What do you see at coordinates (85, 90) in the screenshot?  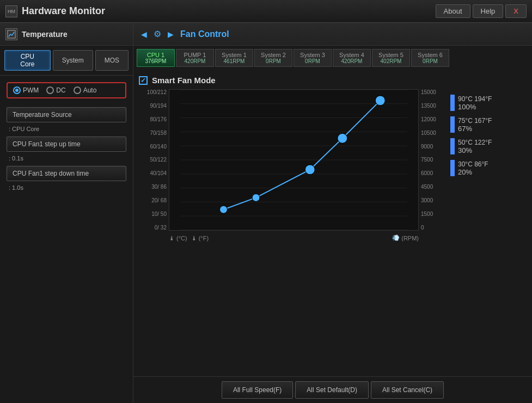 I see `radio-auto: Auto` at bounding box center [85, 90].